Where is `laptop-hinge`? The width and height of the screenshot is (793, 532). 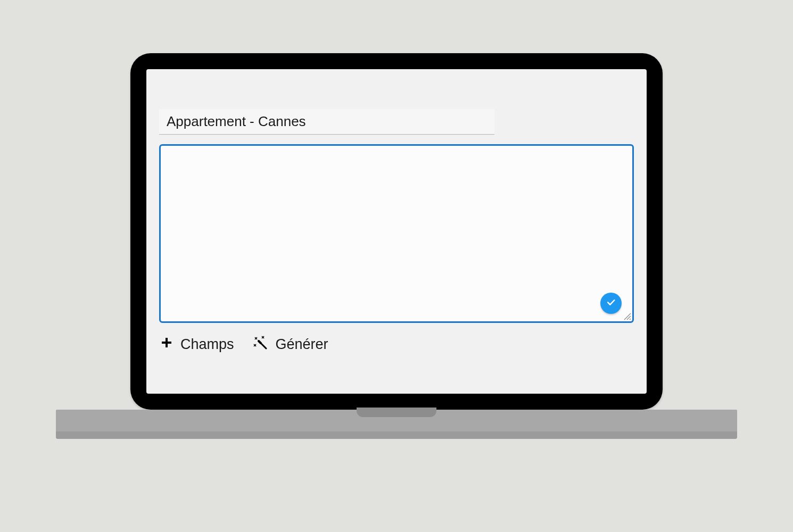
laptop-hinge is located at coordinates (396, 412).